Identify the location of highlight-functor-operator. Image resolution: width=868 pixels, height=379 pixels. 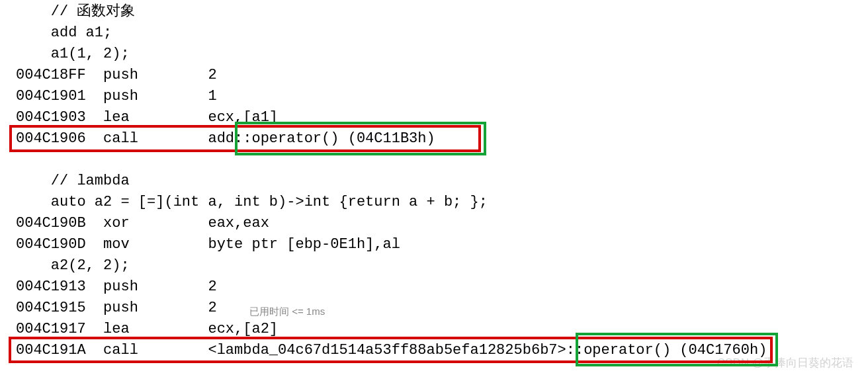
(361, 139).